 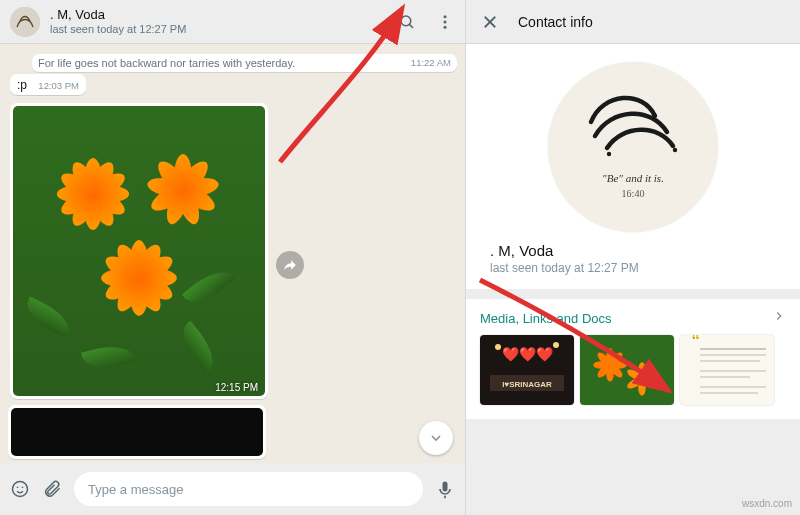 I want to click on contact-status: last seen today at 12:27 PM, so click(x=224, y=29).